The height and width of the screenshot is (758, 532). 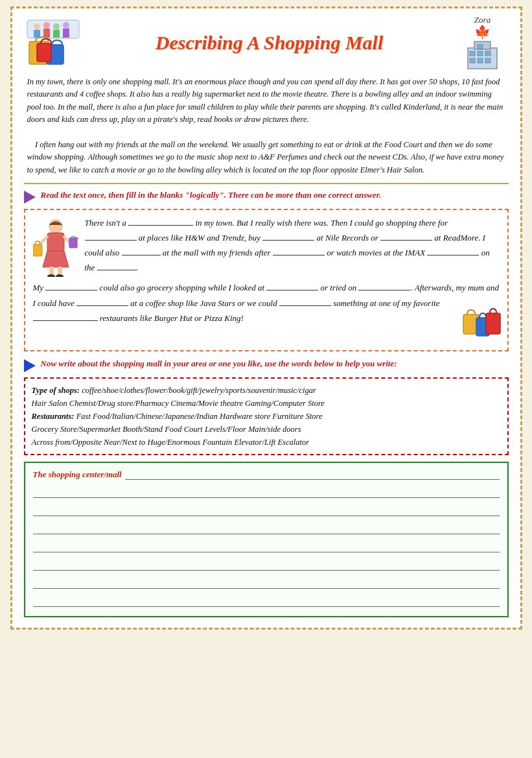 What do you see at coordinates (483, 43) in the screenshot?
I see `header-right: Zora 🍁` at bounding box center [483, 43].